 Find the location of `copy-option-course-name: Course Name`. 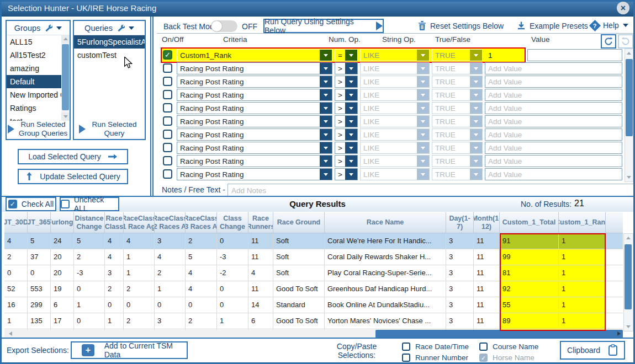

copy-option-course-name: Course Name is located at coordinates (509, 346).